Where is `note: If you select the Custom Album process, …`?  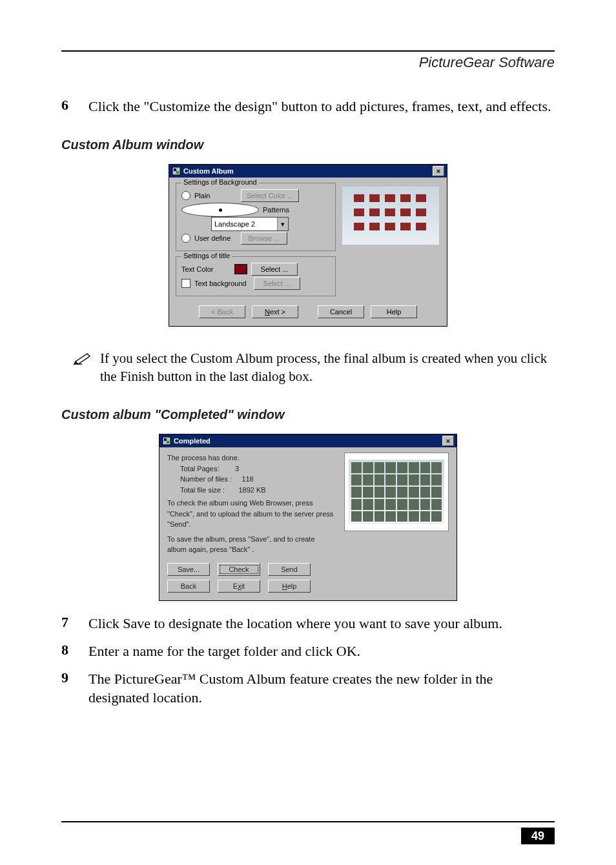
note: If you select the Custom Album process, … is located at coordinates (308, 368).